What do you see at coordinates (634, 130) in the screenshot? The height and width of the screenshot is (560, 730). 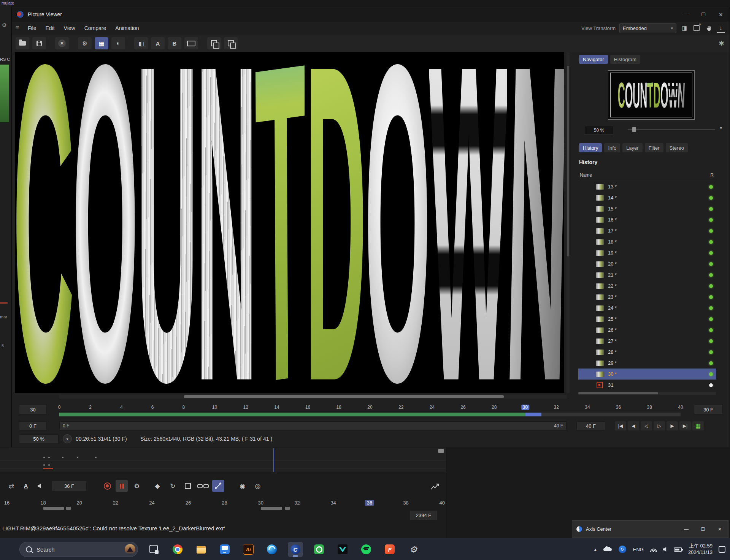 I see `slider-knob` at bounding box center [634, 130].